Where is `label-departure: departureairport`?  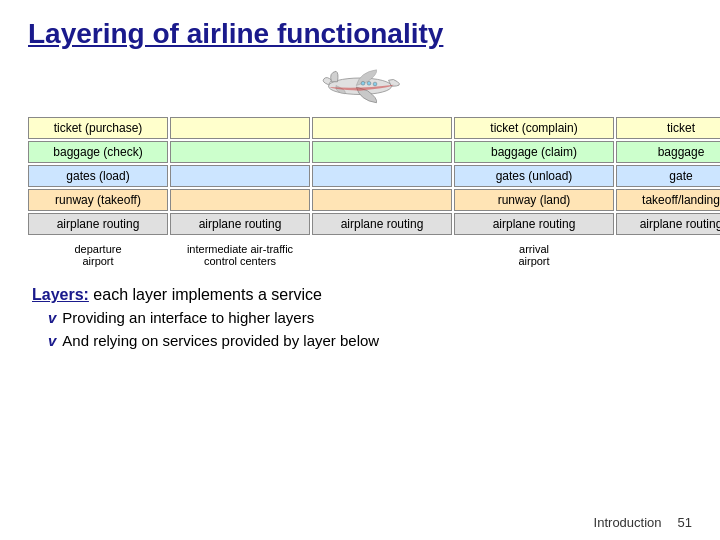 label-departure: departureairport is located at coordinates (98, 255).